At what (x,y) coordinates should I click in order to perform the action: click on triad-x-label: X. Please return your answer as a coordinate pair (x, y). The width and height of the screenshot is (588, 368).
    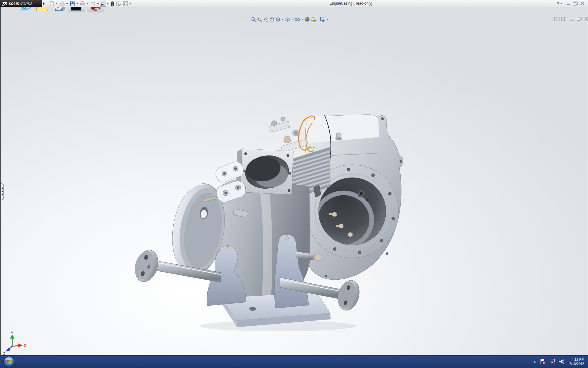
    Looking at the image, I should click on (25, 346).